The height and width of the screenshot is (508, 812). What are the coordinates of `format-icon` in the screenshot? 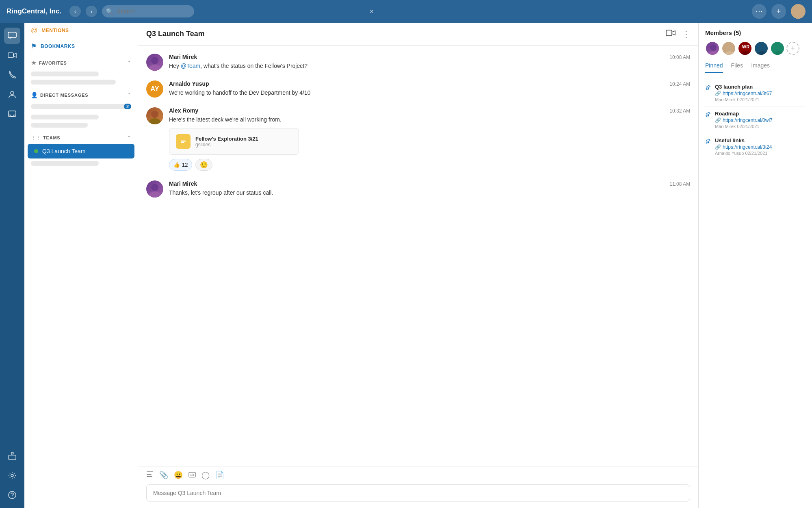 It's located at (150, 475).